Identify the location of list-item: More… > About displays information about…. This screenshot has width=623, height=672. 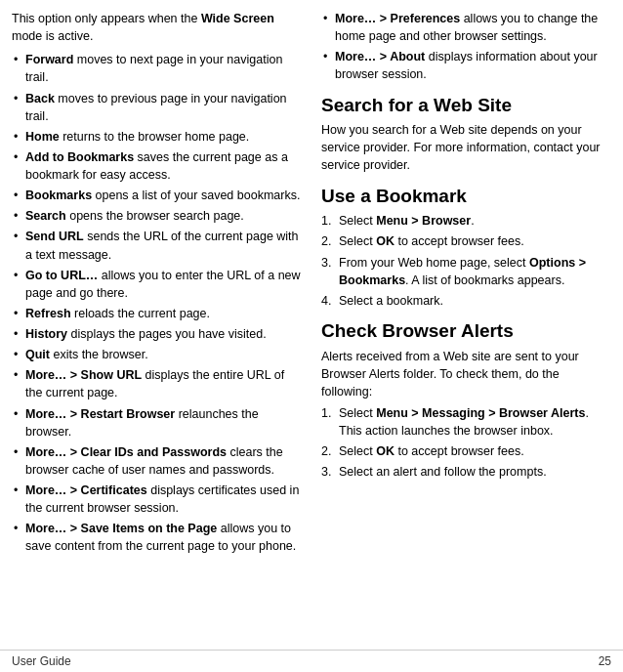
(467, 65).